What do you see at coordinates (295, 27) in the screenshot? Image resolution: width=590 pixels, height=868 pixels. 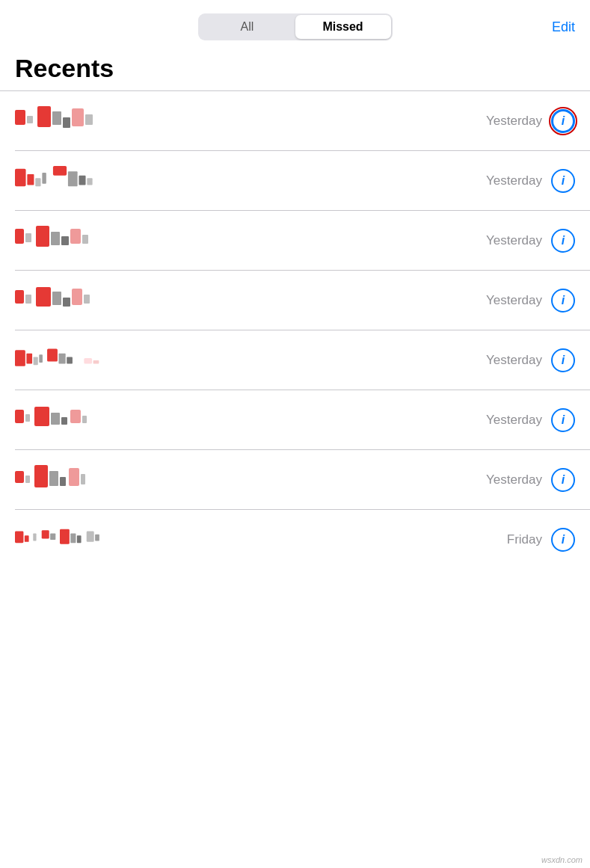 I see `segment-control: All Missed` at bounding box center [295, 27].